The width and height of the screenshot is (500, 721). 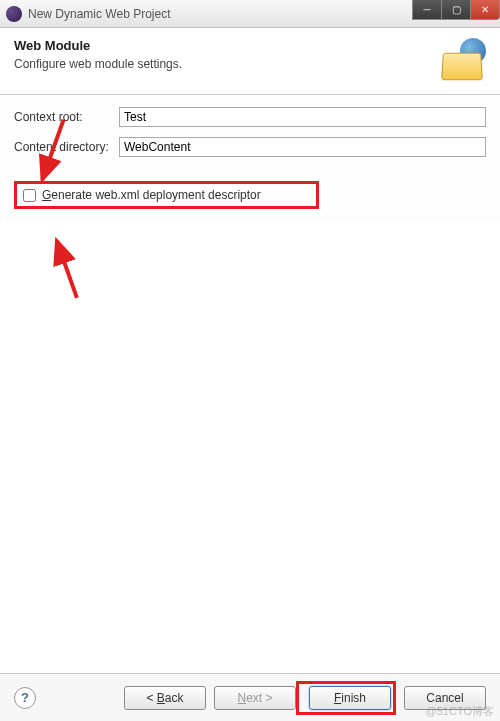 What do you see at coordinates (485, 10) in the screenshot?
I see `close-button: ✕` at bounding box center [485, 10].